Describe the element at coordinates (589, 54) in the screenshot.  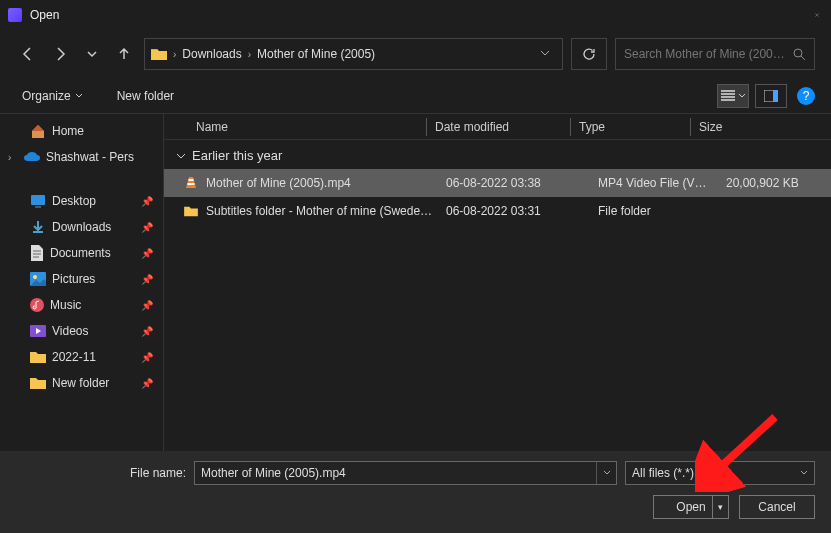
I see `refresh-button` at that location.